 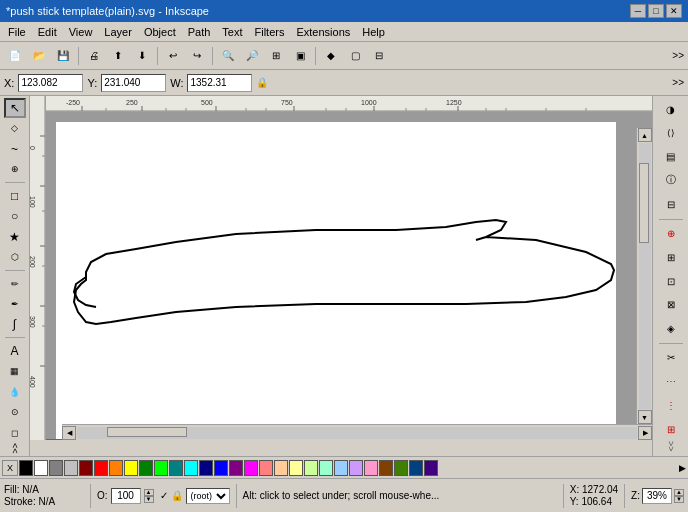 I want to click on color-pink, so click(x=371, y=468).